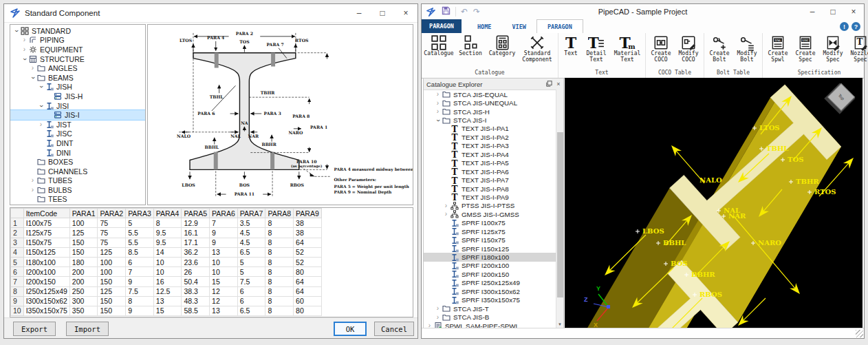  What do you see at coordinates (490, 154) in the screenshot?
I see `tree-item: TTEXT JIS-I-PA4` at bounding box center [490, 154].